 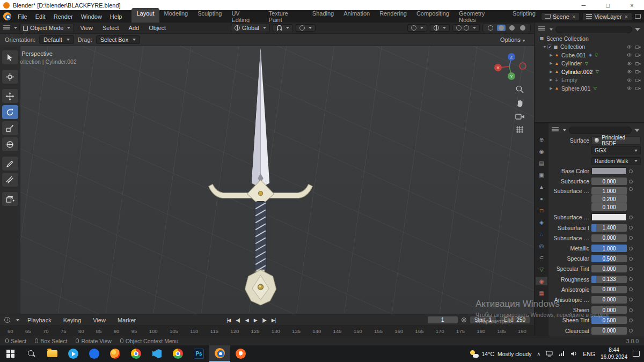 I want to click on collapse-icon: ▼, so click(x=545, y=47).